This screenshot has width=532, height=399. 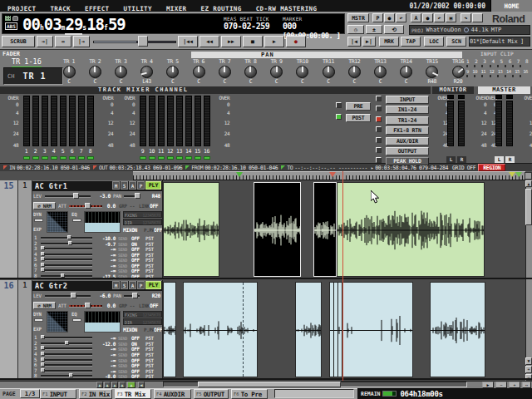 What do you see at coordinates (135, 42) in the screenshot?
I see `shuttle-slider-track` at bounding box center [135, 42].